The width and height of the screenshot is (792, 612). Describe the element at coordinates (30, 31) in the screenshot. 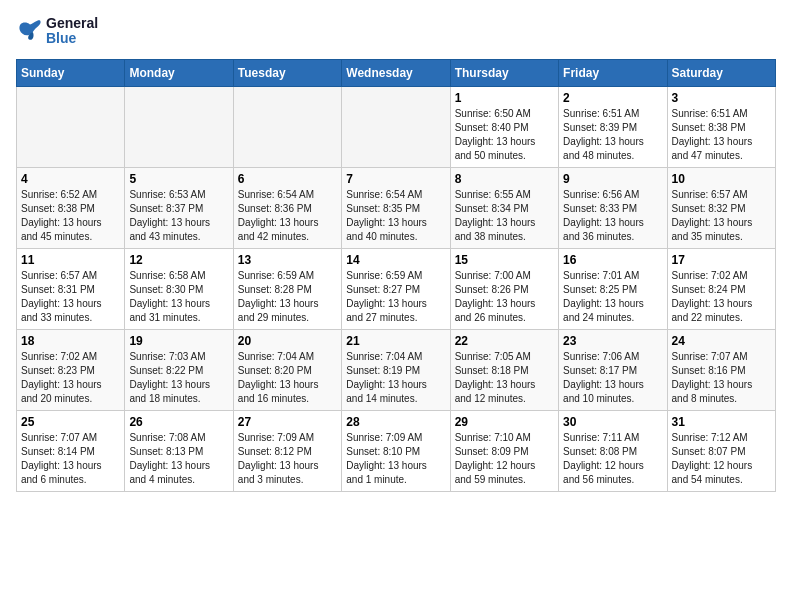

I see `logo-bird-icon` at that location.